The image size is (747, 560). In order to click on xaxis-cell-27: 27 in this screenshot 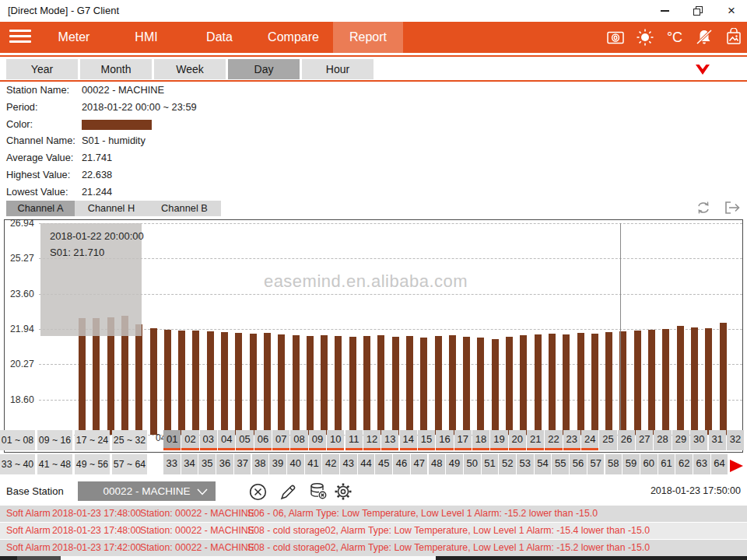, I will do `click(644, 440)`.